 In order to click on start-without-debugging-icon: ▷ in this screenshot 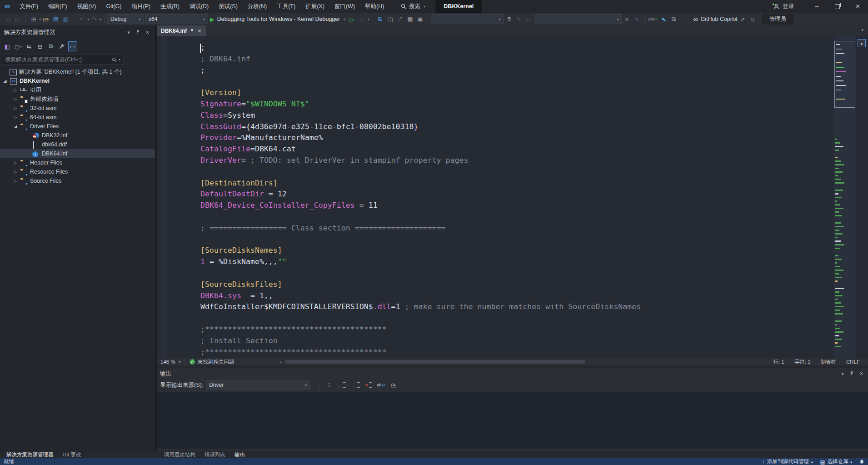, I will do `click(352, 19)`.